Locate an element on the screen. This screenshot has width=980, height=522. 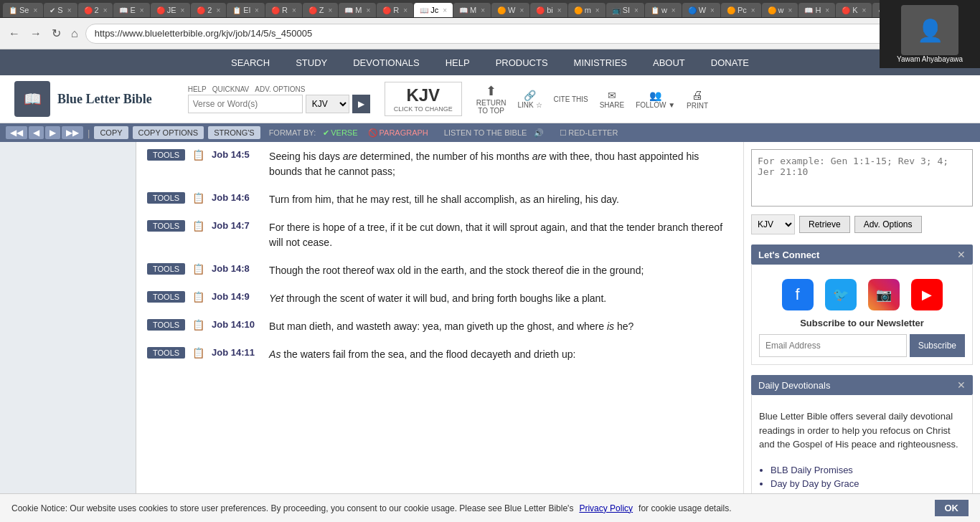
verse-text-1: Turn from him, that he may rest, till he… is located at coordinates (444, 199).